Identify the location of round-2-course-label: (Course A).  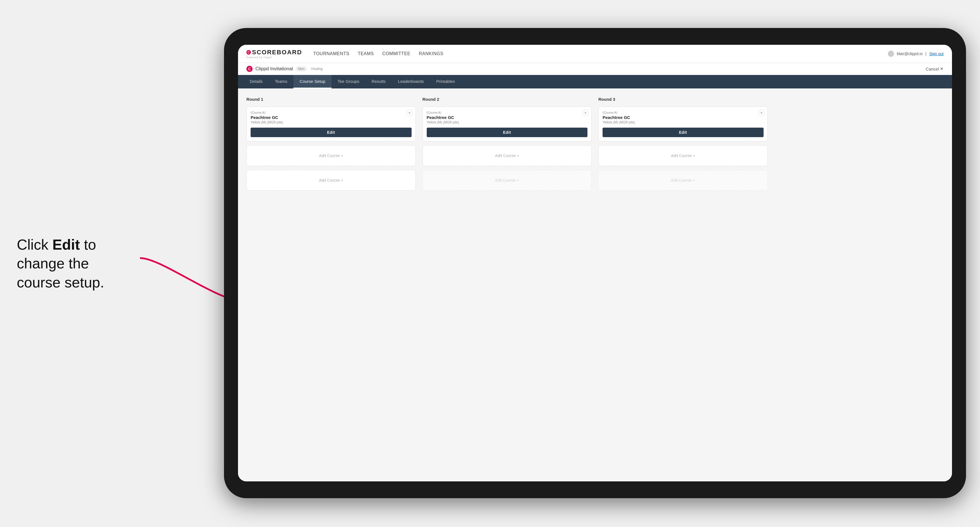
(508, 113).